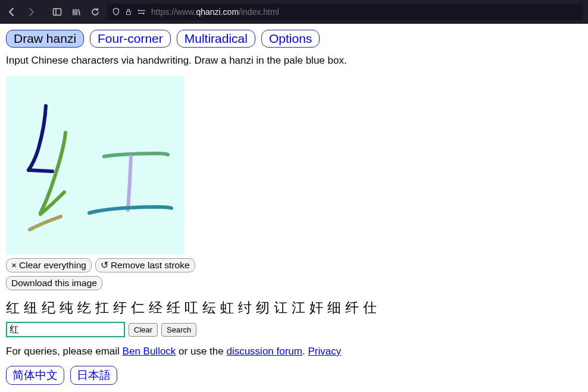  Describe the element at coordinates (64, 351) in the screenshot. I see `footer-prefix: For queries, please email` at that location.